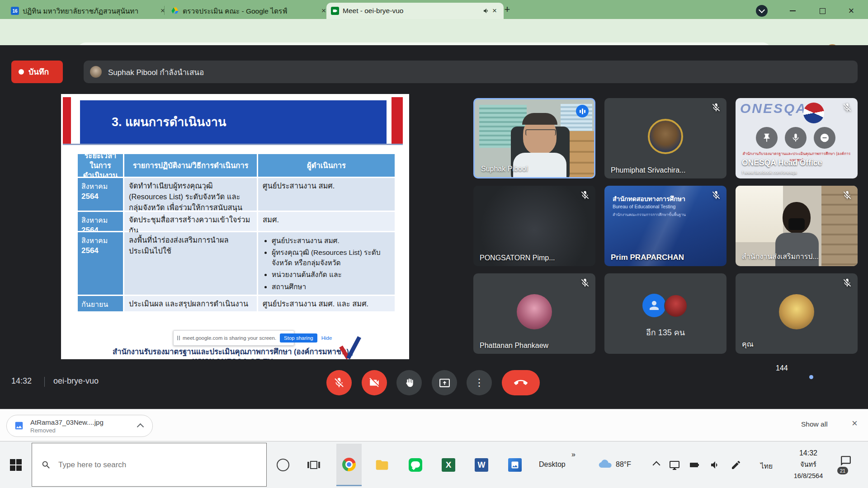  Describe the element at coordinates (327, 338) in the screenshot. I see `hide-link: Hide` at that location.